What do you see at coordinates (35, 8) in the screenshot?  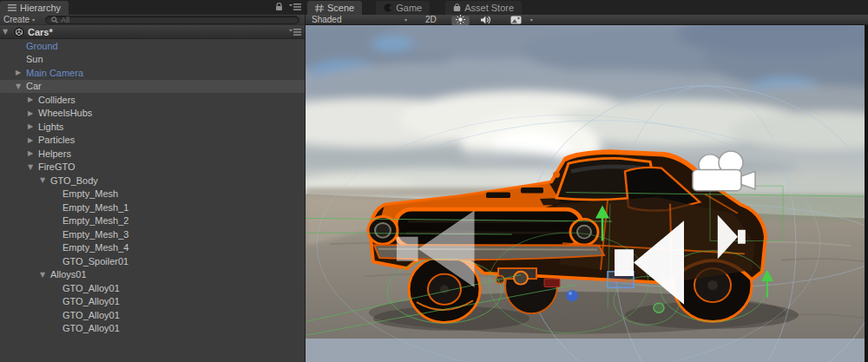 I see `tab-hierarchy: Hierarchy` at bounding box center [35, 8].